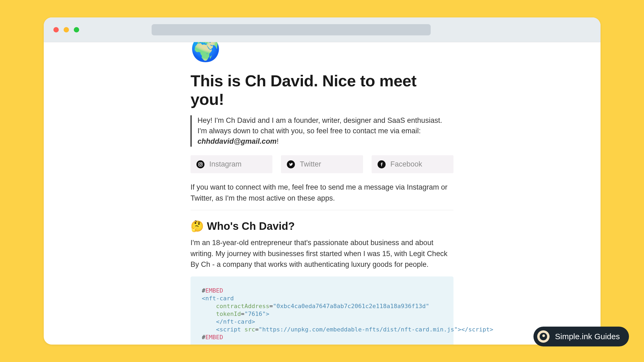  I want to click on guides-label: Simple.ink Guides, so click(587, 337).